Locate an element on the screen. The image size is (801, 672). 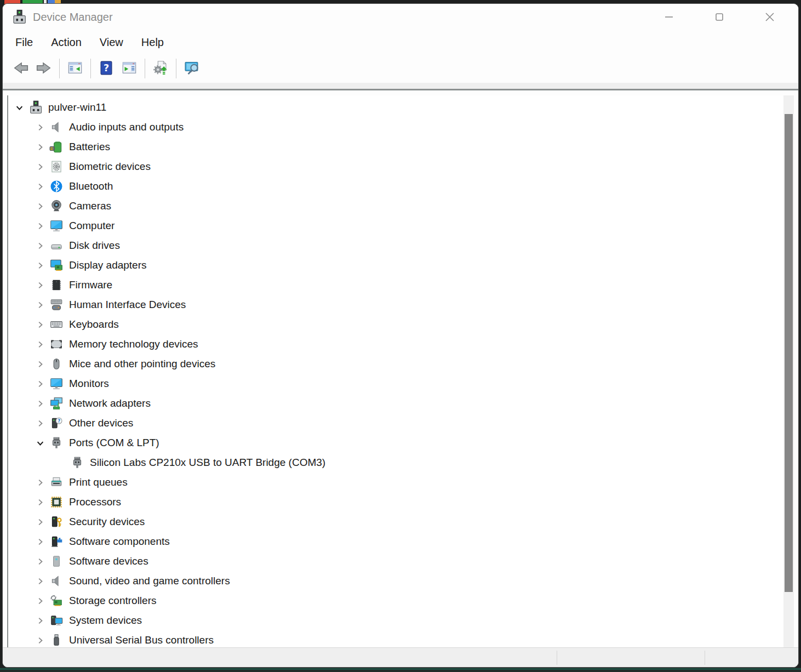
scan-hardware-icon is located at coordinates (192, 69).